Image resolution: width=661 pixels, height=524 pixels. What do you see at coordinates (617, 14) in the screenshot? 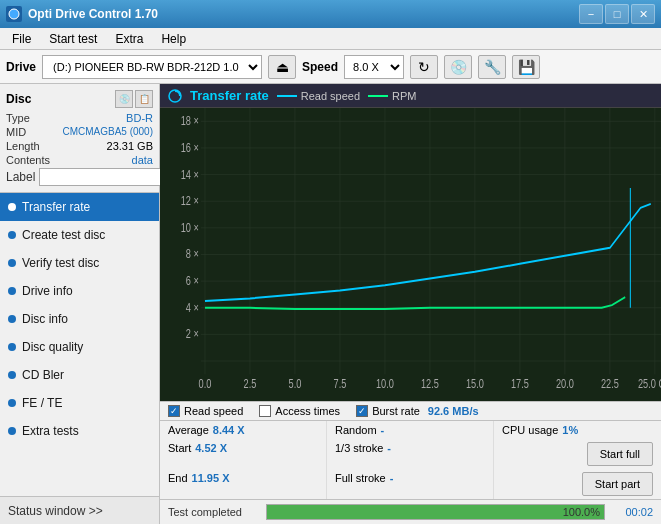
I see `maximize-button: □` at bounding box center [617, 14].